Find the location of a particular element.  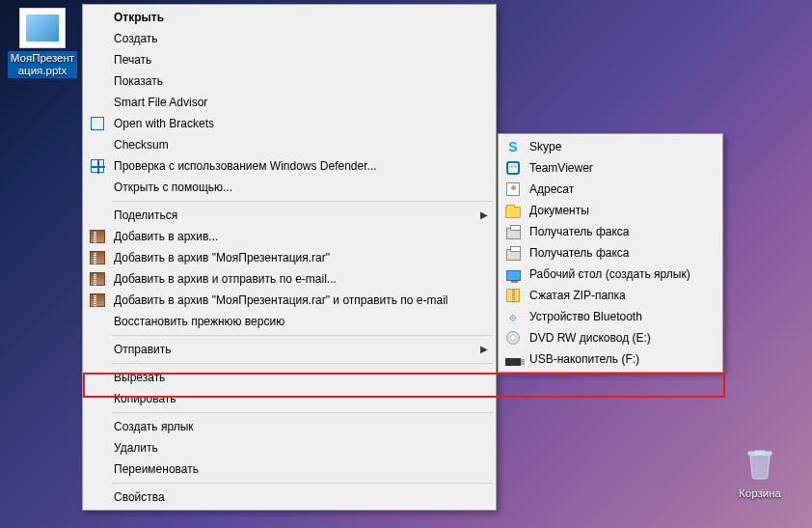

menu-item-props: Свойства is located at coordinates (289, 497).